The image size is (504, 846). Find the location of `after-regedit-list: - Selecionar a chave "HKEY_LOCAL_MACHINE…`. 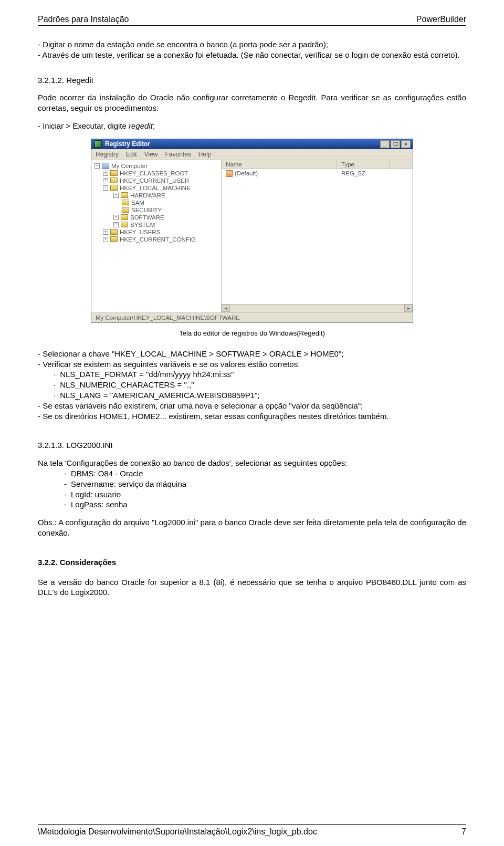

after-regedit-list: - Selecionar a chave "HKEY_LOCAL_MACHINE… is located at coordinates (252, 385).